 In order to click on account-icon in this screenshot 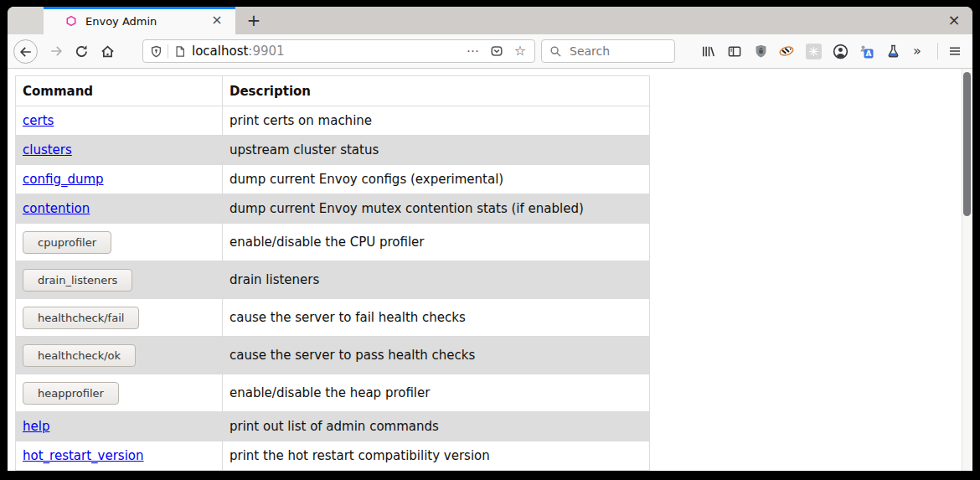, I will do `click(840, 51)`.